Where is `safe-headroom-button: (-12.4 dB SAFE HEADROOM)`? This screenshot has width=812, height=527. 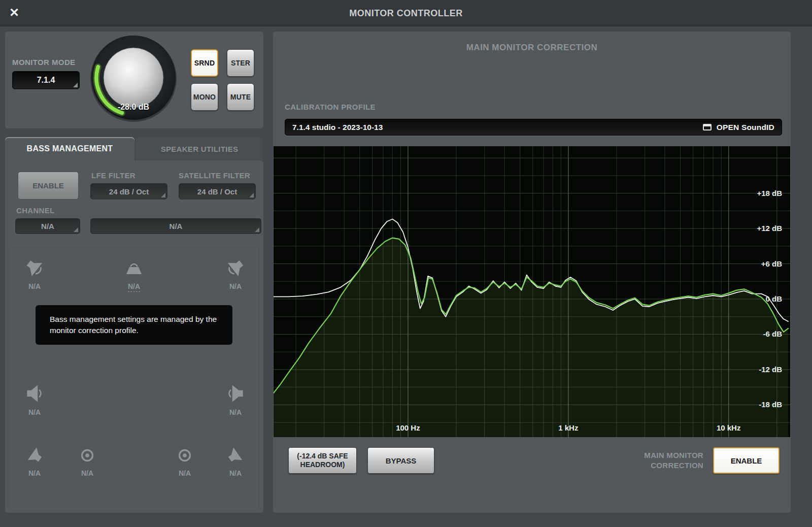 safe-headroom-button: (-12.4 dB SAFE HEADROOM) is located at coordinates (323, 460).